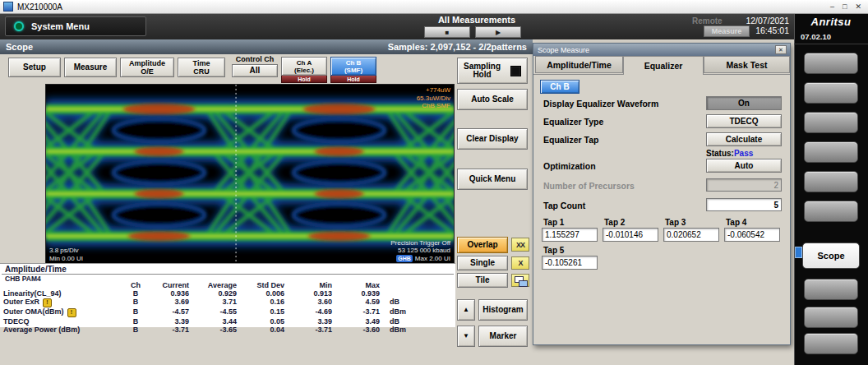 This screenshot has height=365, width=868. I want to click on dialog-close-button: ✕, so click(781, 49).